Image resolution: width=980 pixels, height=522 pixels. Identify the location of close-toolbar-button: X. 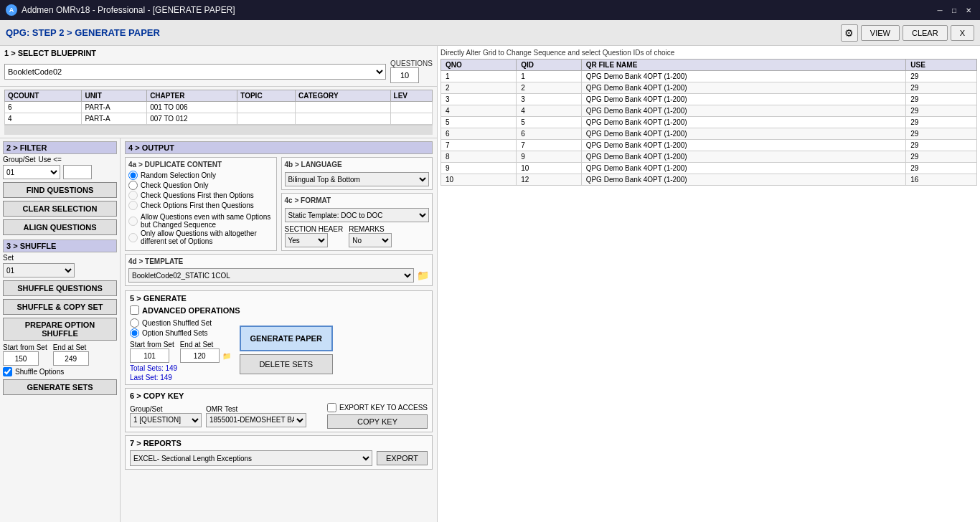
(963, 33).